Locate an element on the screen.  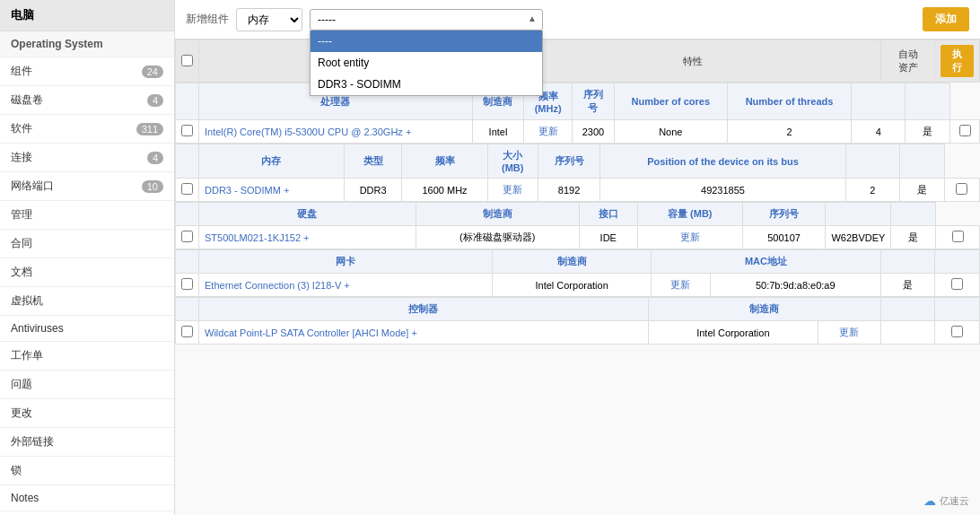
sidebar-item-components: 组件 24 is located at coordinates (87, 72).